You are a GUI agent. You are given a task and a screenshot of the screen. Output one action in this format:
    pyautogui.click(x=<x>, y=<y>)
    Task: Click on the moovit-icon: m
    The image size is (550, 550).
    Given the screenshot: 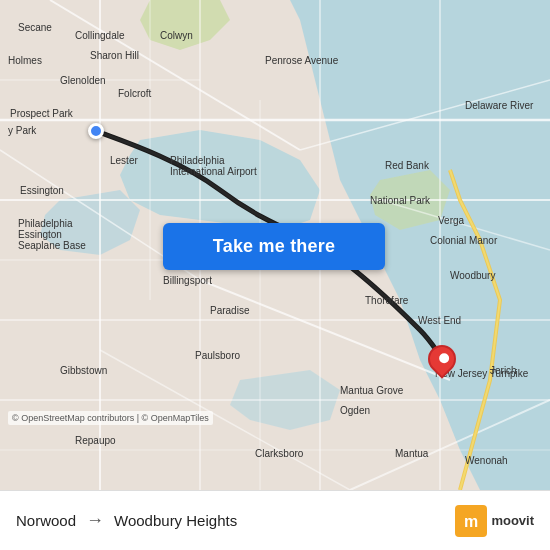 What is the action you would take?
    pyautogui.click(x=471, y=521)
    